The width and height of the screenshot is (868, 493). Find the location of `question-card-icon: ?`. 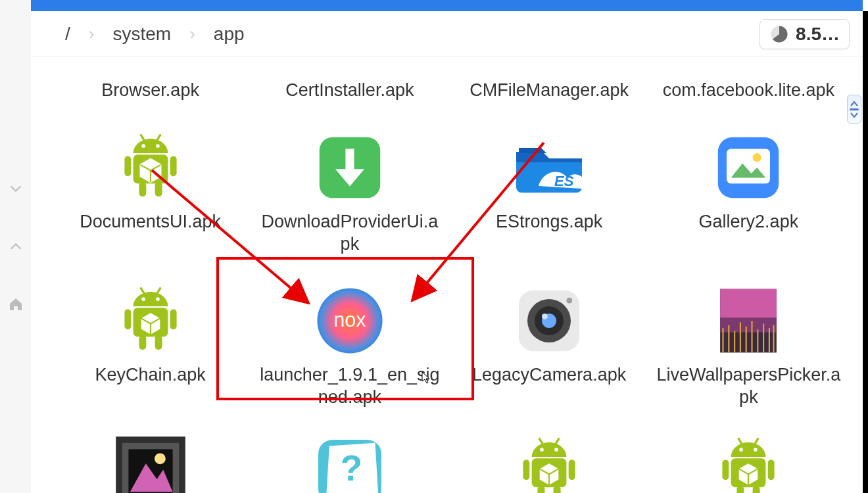

question-card-icon: ? is located at coordinates (350, 464).